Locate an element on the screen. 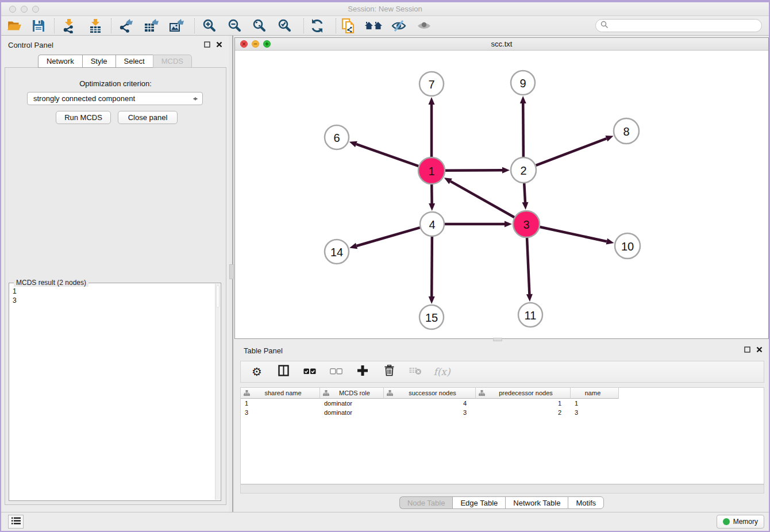 The image size is (770, 532). checked-boxes-icon is located at coordinates (310, 372).